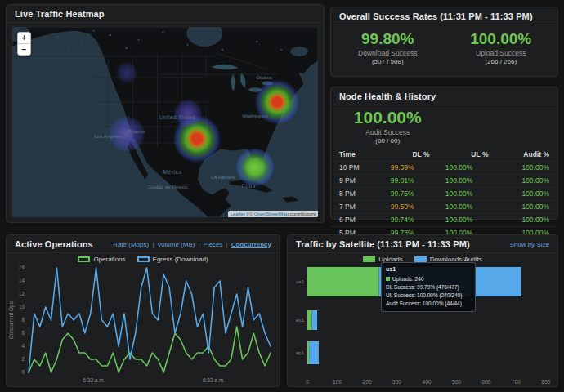 Image resolution: width=564 pixels, height=392 pixels. I want to click on audit-stats: 100.00% Audit Success (60 / 60), so click(445, 125).